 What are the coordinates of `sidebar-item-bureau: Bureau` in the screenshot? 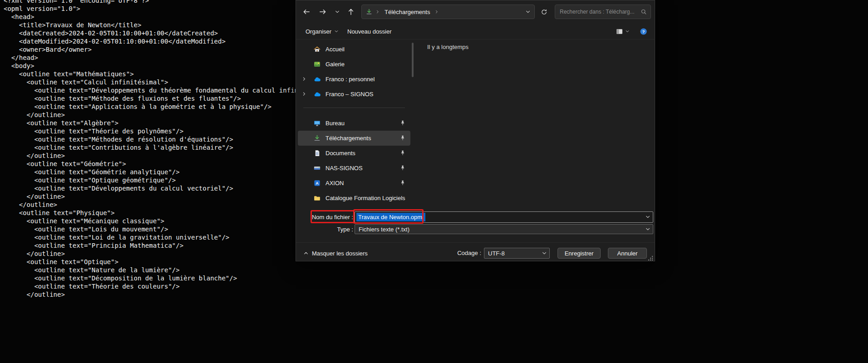 It's located at (354, 123).